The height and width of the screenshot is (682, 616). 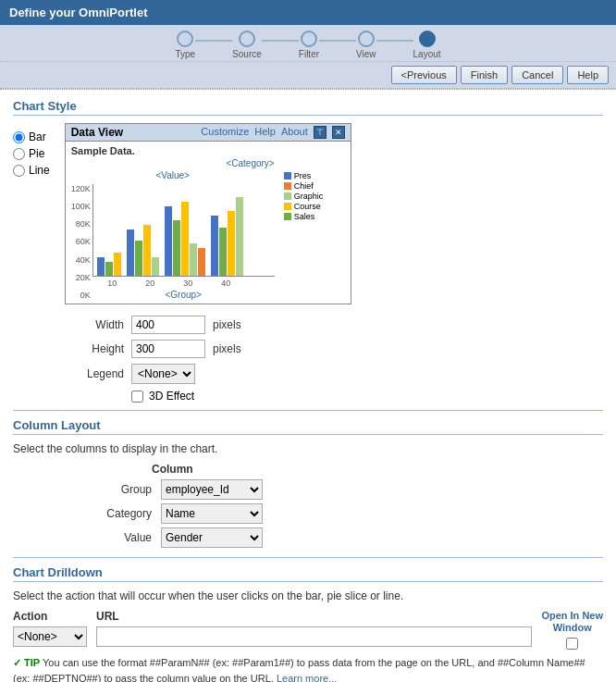 I want to click on value-select: employee_Id Name Gender Department, so click(x=212, y=538).